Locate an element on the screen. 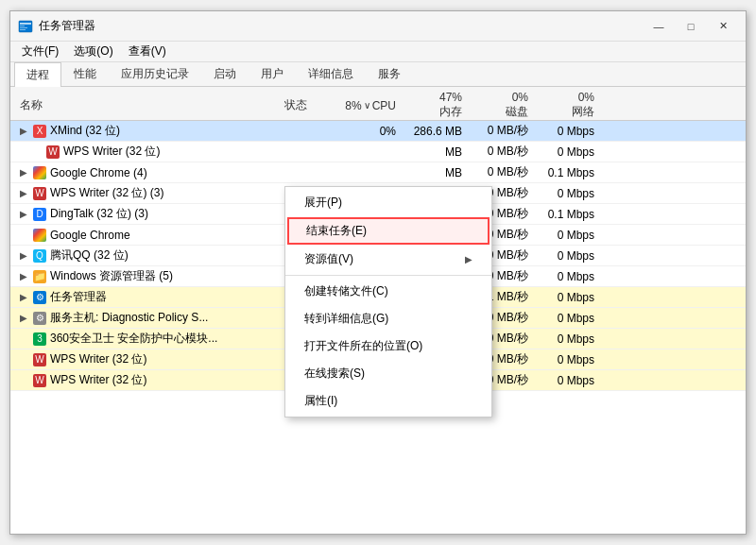  ctx-search-online: 在线搜索(S) is located at coordinates (388, 374).